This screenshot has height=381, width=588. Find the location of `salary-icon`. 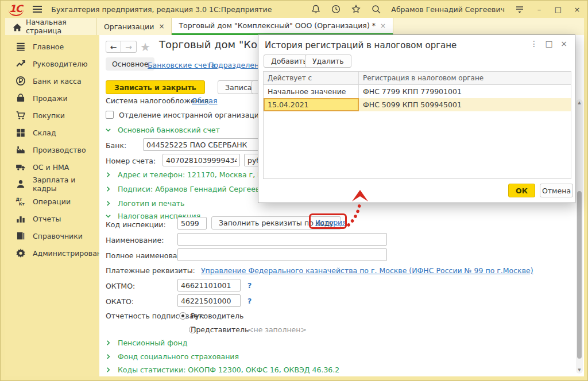

salary-icon is located at coordinates (21, 184).